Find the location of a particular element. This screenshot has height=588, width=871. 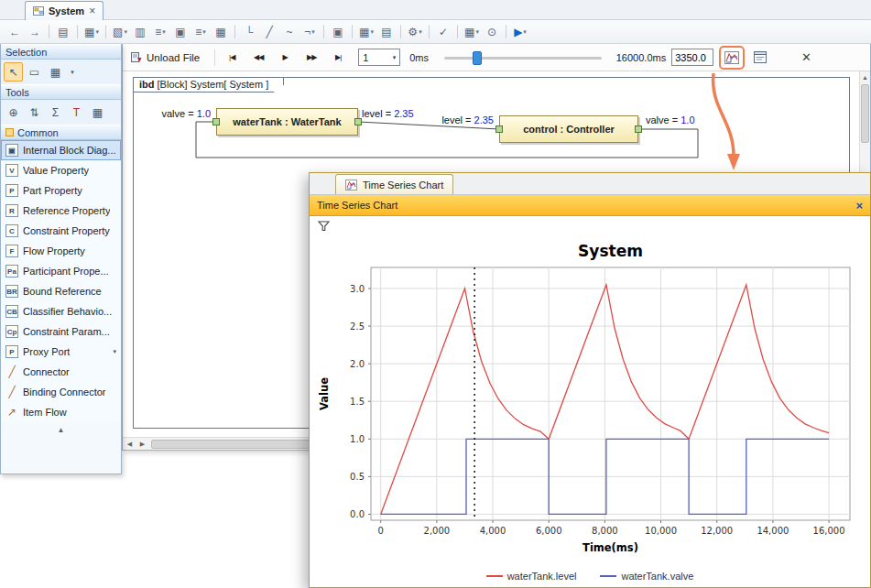

marquee-tool-icon: ▭ is located at coordinates (35, 71).